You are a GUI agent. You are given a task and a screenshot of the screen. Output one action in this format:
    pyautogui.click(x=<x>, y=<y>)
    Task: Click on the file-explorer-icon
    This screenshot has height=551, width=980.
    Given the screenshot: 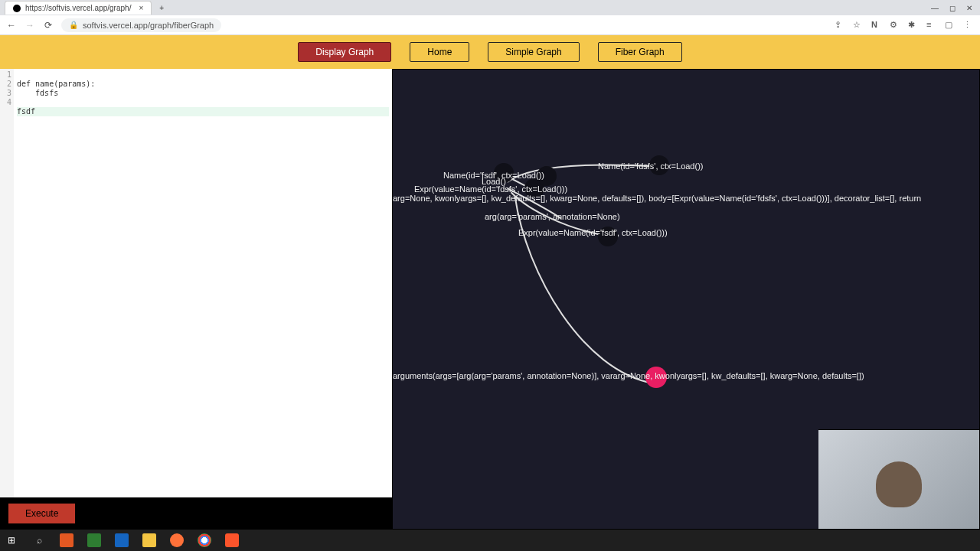 What is the action you would take?
    pyautogui.click(x=149, y=540)
    